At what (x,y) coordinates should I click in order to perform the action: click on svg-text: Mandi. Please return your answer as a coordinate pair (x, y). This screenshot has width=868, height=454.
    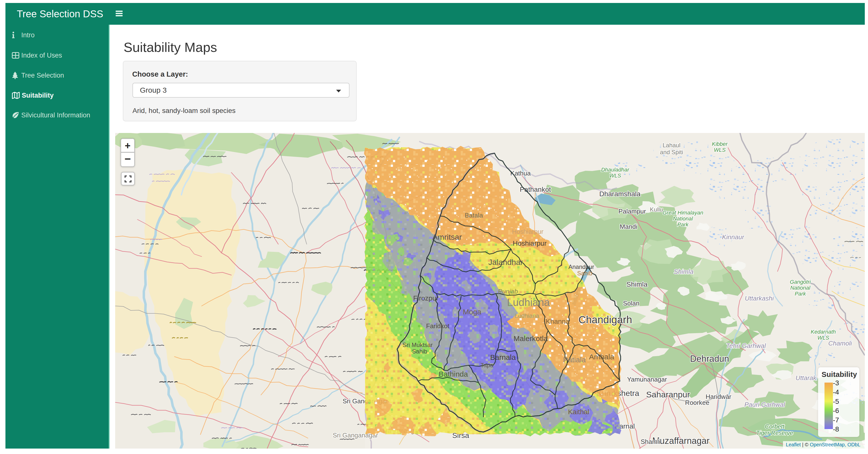
    Looking at the image, I should click on (629, 226).